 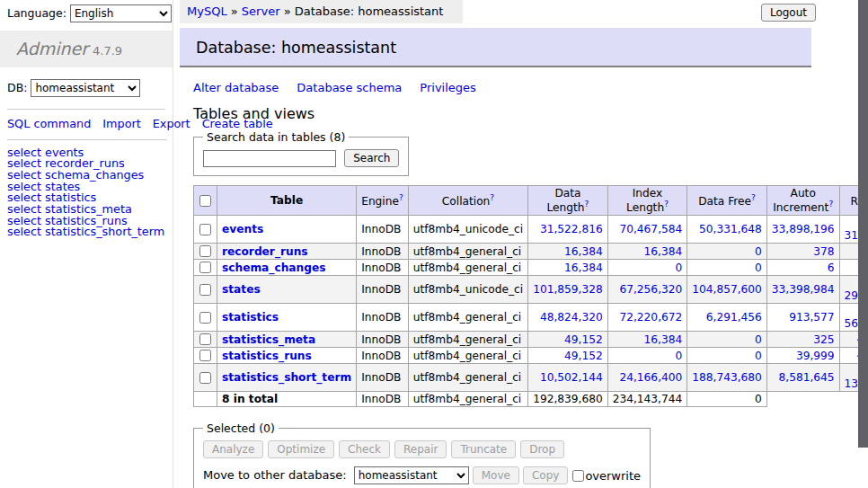 I want to click on selected-legend: Selected (0), so click(x=241, y=428).